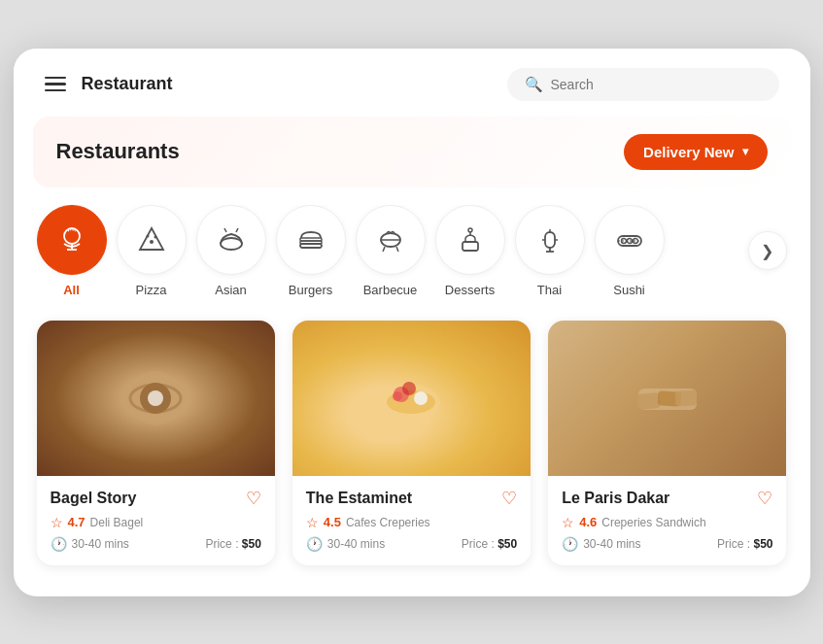 This screenshot has height=644, width=823. I want to click on card-rating-row: ☆ 4.5 Cafes Creperies, so click(412, 523).